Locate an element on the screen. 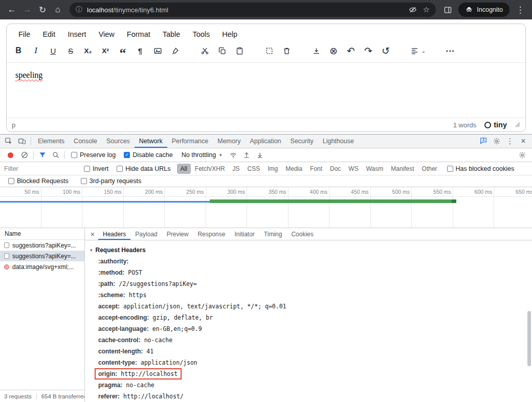 This screenshot has width=532, height=402. record-icon is located at coordinates (10, 155).